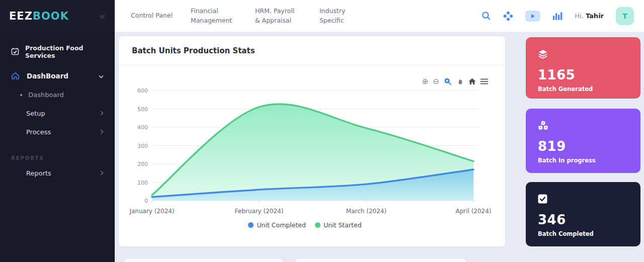  I want to click on search-icon, so click(486, 16).